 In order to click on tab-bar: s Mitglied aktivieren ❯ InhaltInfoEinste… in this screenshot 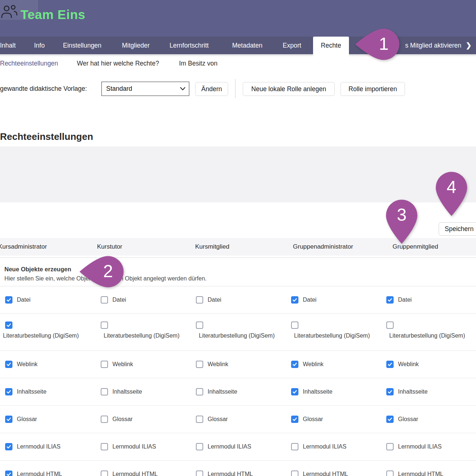, I will do `click(238, 45)`.